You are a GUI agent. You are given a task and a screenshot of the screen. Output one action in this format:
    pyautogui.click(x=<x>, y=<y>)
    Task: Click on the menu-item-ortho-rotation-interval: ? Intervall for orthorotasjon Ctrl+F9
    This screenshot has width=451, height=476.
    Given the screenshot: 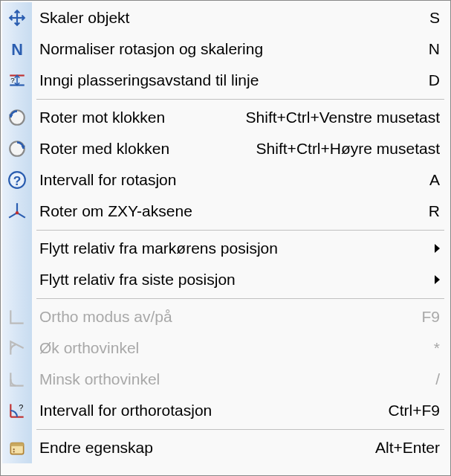 What is the action you would take?
    pyautogui.click(x=226, y=411)
    